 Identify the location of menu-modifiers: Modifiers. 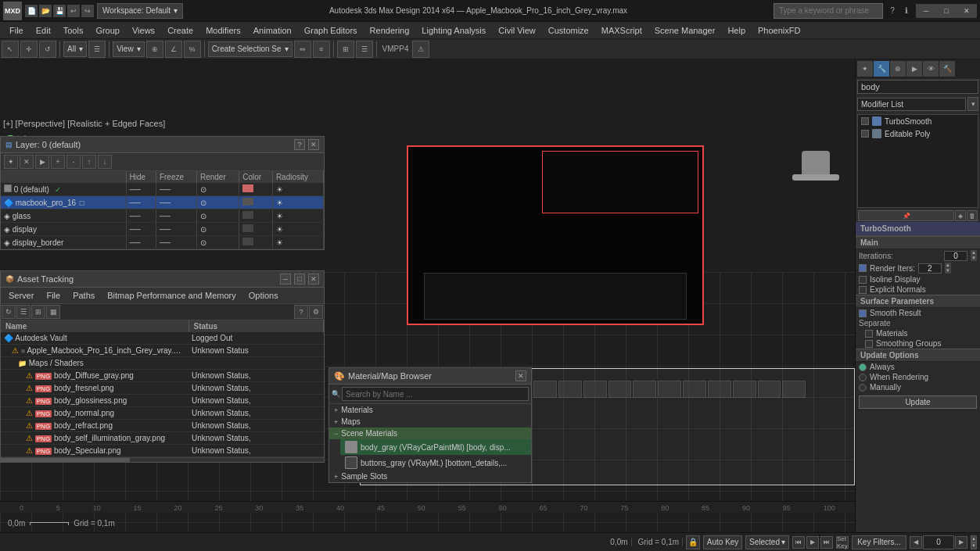
(224, 30).